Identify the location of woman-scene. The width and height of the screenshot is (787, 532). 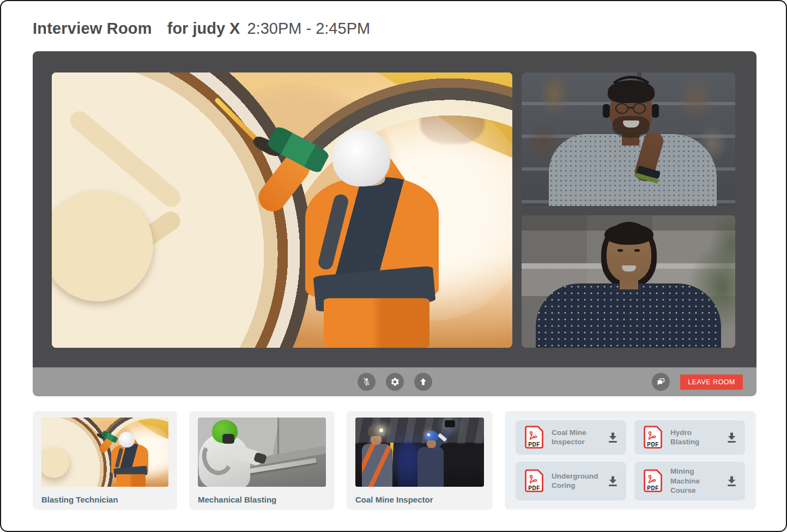
(628, 281).